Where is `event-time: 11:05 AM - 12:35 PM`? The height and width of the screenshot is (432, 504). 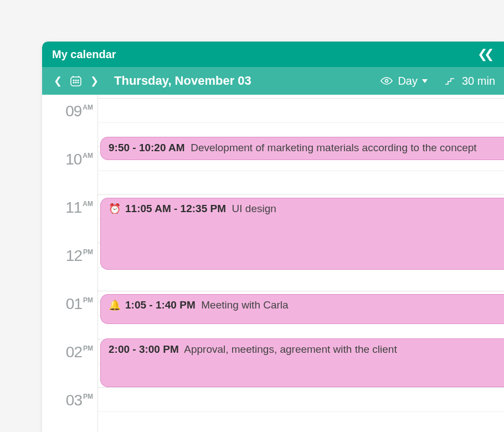 event-time: 11:05 AM - 12:35 PM is located at coordinates (176, 208).